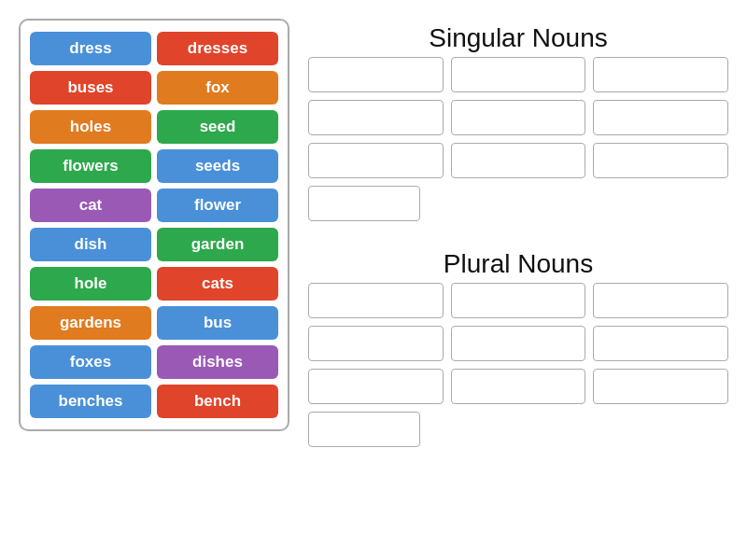 Image resolution: width=747 pixels, height=560 pixels. Describe the element at coordinates (364, 429) in the screenshot. I see `drop-box-plural-extra` at that location.